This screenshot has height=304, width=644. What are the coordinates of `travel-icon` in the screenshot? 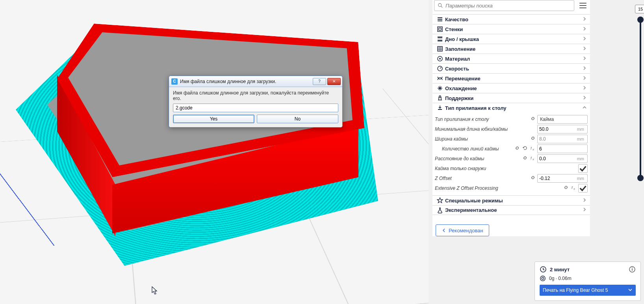 It's located at (440, 78).